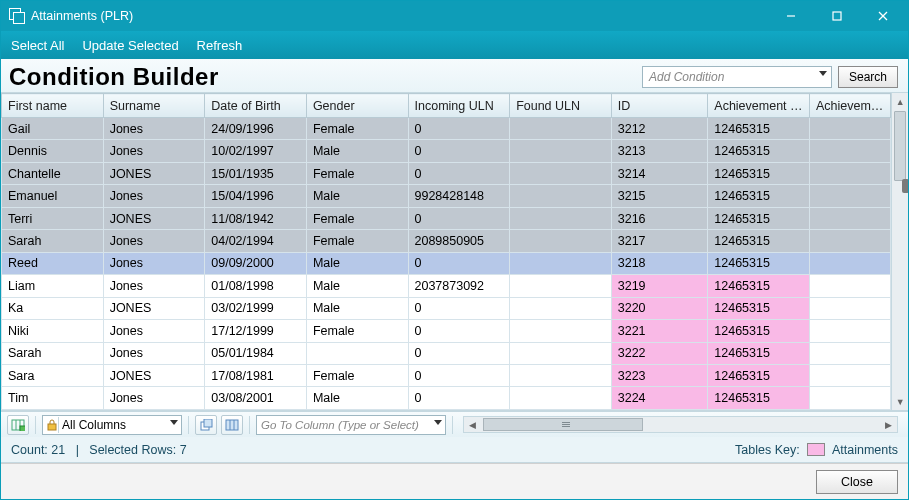 The height and width of the screenshot is (500, 909). I want to click on cell-dob: 01/08/1998, so click(256, 286).